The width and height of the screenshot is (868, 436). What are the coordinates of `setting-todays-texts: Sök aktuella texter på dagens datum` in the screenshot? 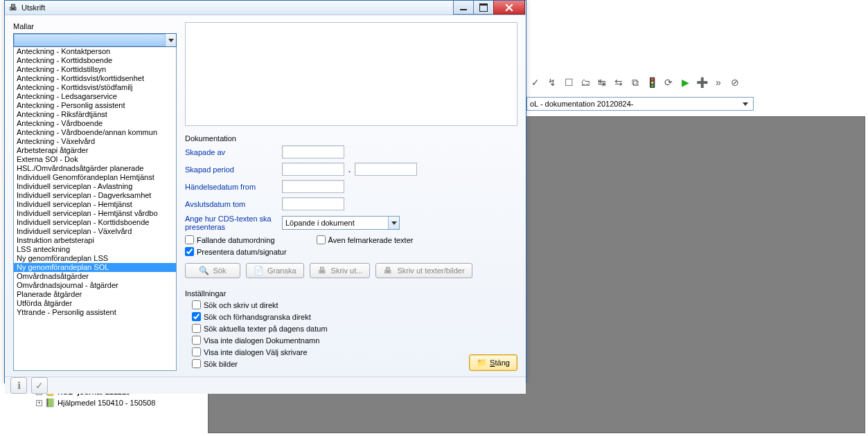 It's located at (330, 328).